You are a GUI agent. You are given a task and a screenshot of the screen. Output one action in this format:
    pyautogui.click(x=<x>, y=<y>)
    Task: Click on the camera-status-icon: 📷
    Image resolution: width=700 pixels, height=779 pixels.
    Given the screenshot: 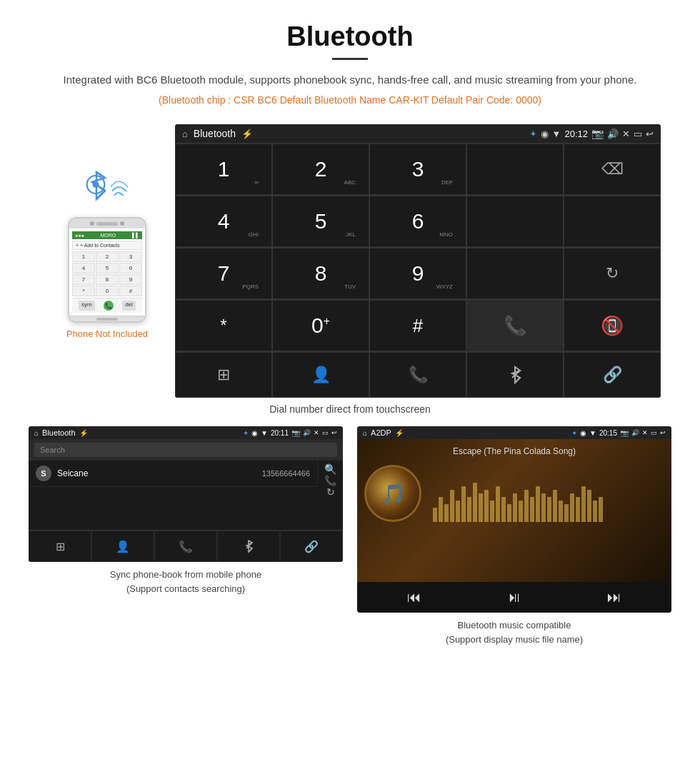 What is the action you would take?
    pyautogui.click(x=597, y=134)
    